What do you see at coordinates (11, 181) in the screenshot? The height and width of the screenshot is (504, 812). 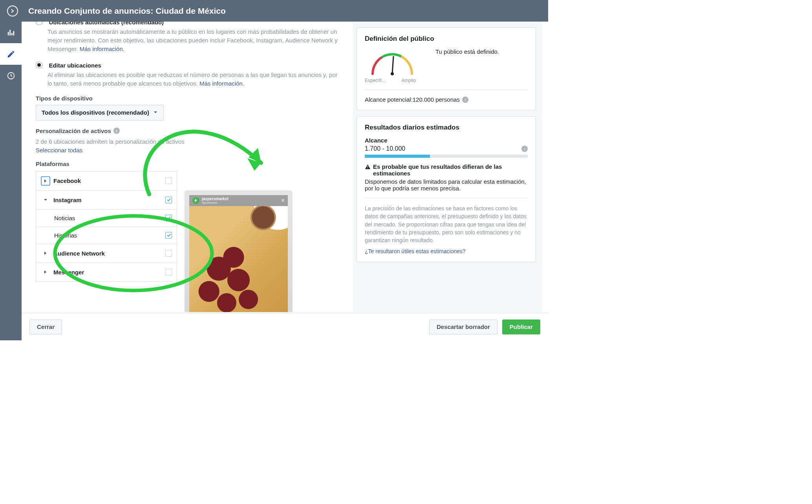 I see `left-nav` at bounding box center [11, 181].